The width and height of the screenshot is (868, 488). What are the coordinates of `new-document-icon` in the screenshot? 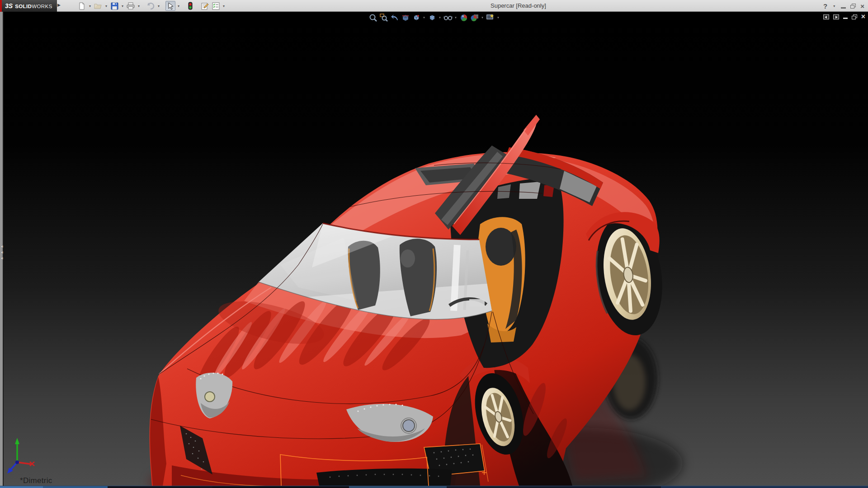 It's located at (82, 6).